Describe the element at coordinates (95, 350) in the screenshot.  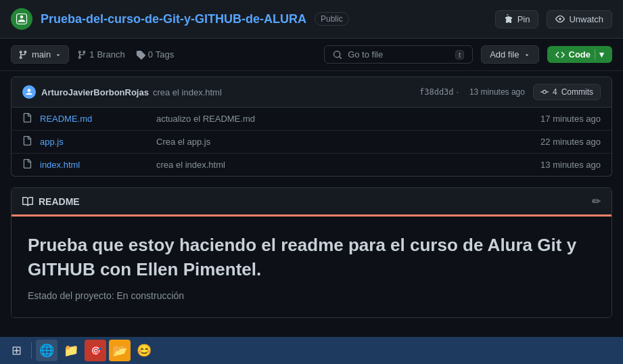
I see `taskbar-app1: 🎯` at that location.